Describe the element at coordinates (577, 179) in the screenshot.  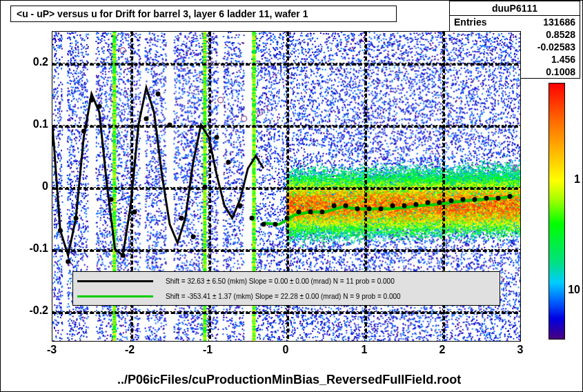
I see `colorbar-tick: 1` at that location.